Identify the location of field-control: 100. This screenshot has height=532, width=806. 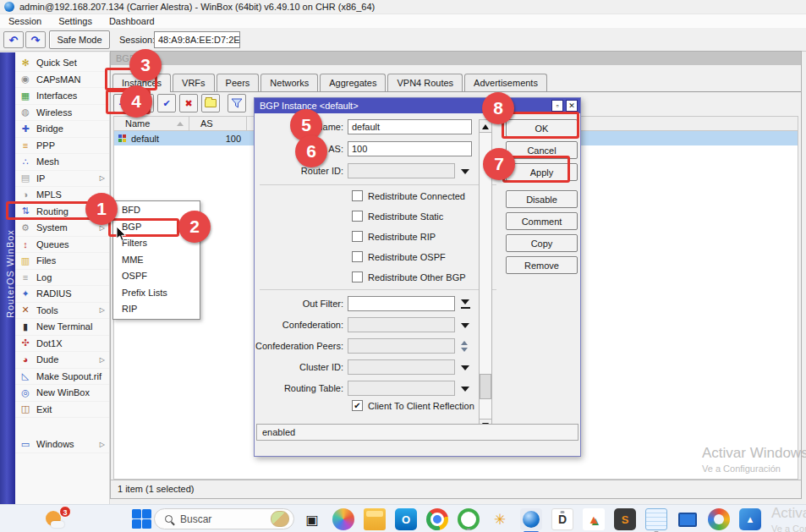
(409, 149).